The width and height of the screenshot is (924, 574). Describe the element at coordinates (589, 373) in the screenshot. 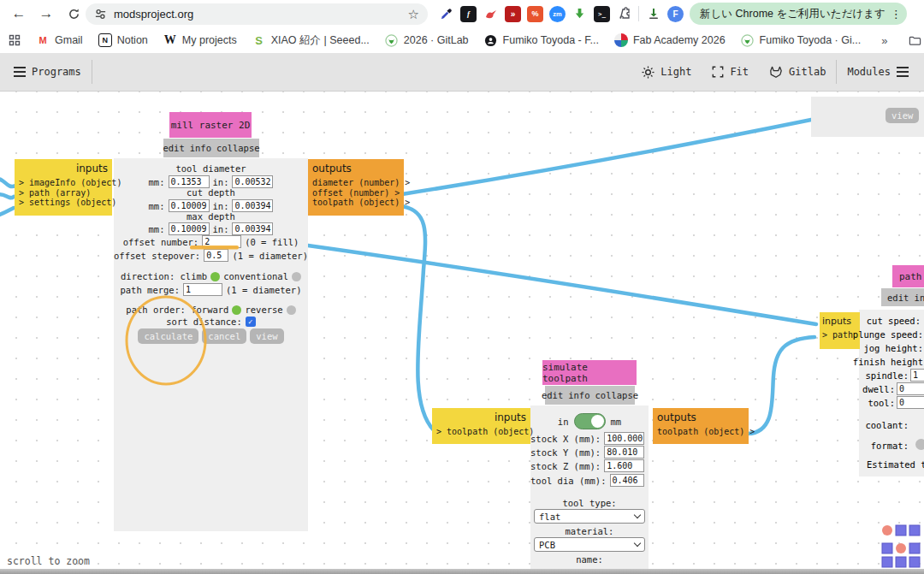

I see `simulate-toolpath-title: simulate toolpath` at that location.